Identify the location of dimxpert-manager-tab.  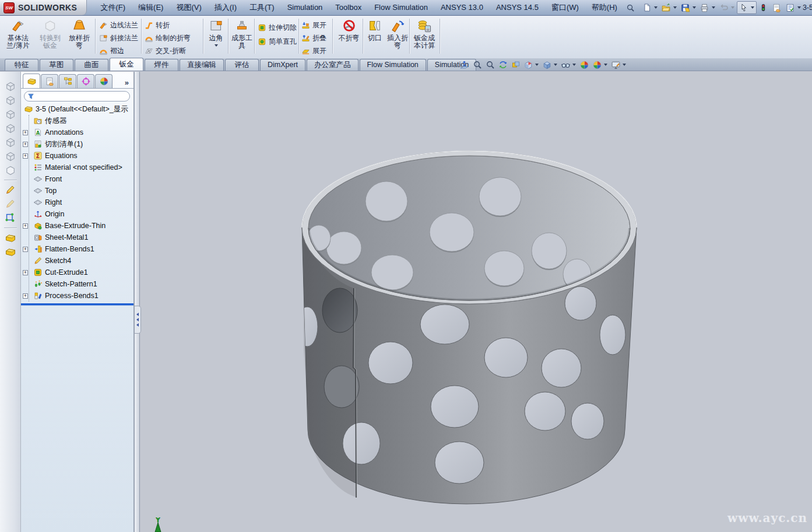
(86, 81).